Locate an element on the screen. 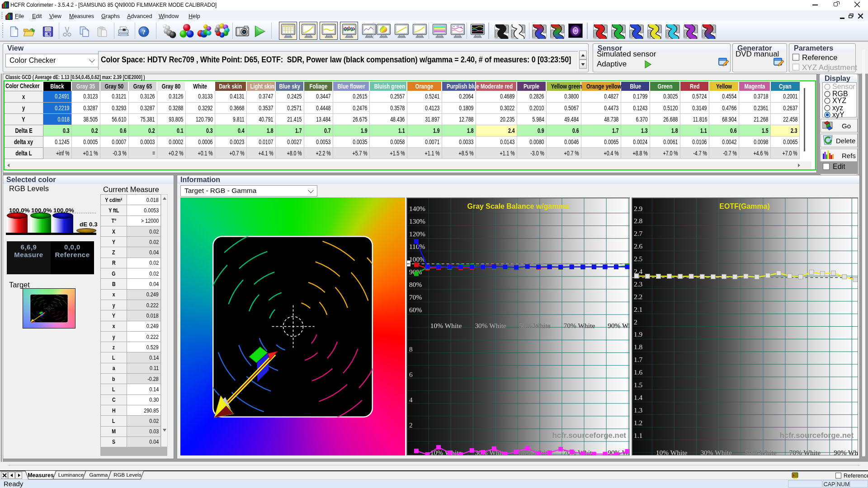  svg-text: 1.5 is located at coordinates (638, 385).